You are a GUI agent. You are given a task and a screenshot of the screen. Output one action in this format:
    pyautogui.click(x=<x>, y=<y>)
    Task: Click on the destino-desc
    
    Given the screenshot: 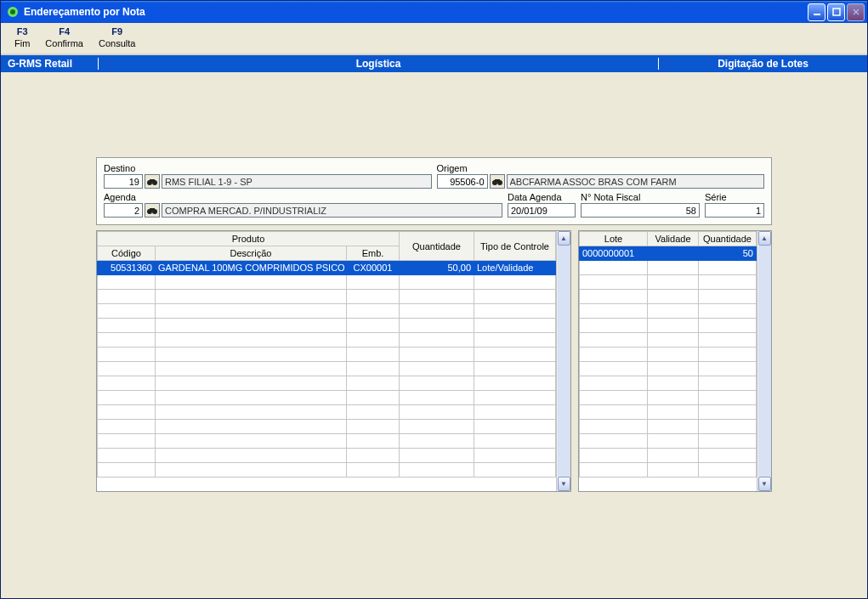 What is the action you would take?
    pyautogui.click(x=297, y=182)
    